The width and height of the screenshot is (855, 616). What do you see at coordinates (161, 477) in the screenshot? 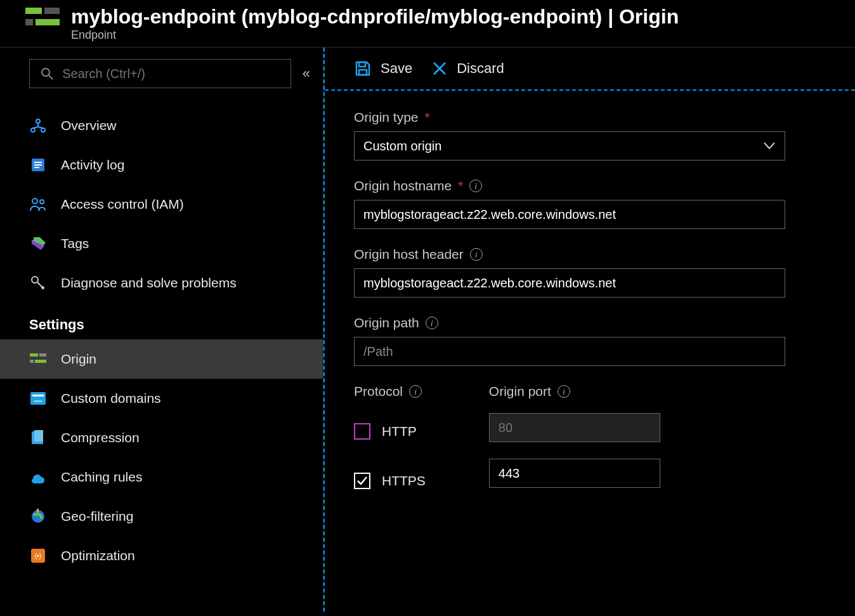
I see `sidebar-item-caching-rules: Caching rules` at bounding box center [161, 477].